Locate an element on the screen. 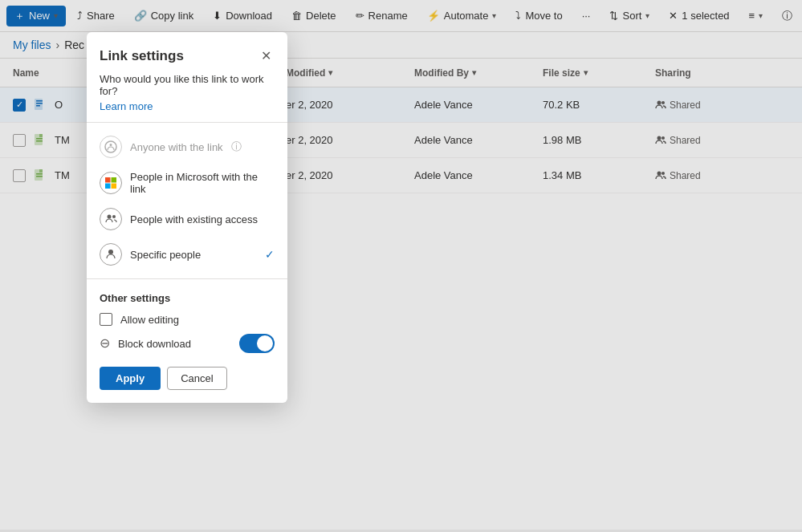 The image size is (802, 532). learn-more-link: Learn more is located at coordinates (187, 111).